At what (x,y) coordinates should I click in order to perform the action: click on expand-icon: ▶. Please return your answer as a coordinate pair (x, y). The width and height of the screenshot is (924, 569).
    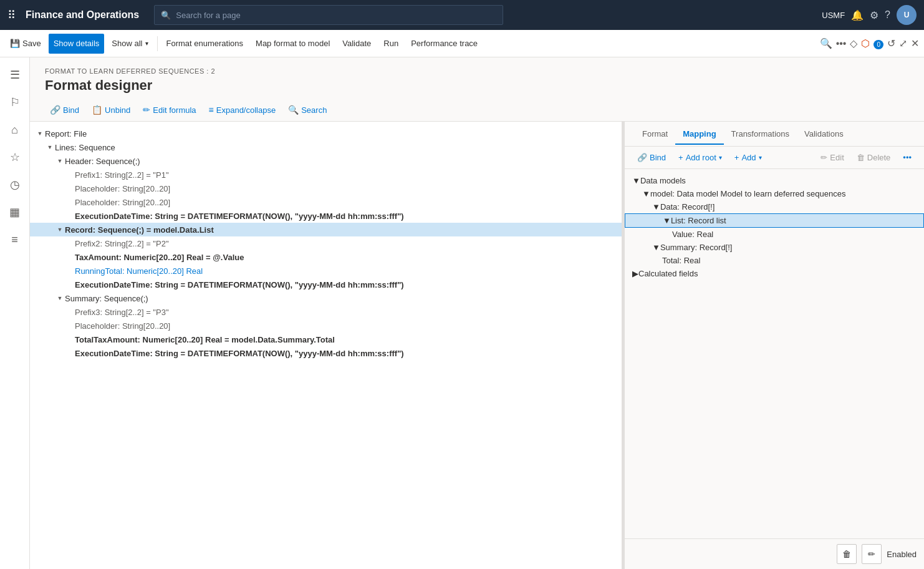
    Looking at the image, I should click on (635, 273).